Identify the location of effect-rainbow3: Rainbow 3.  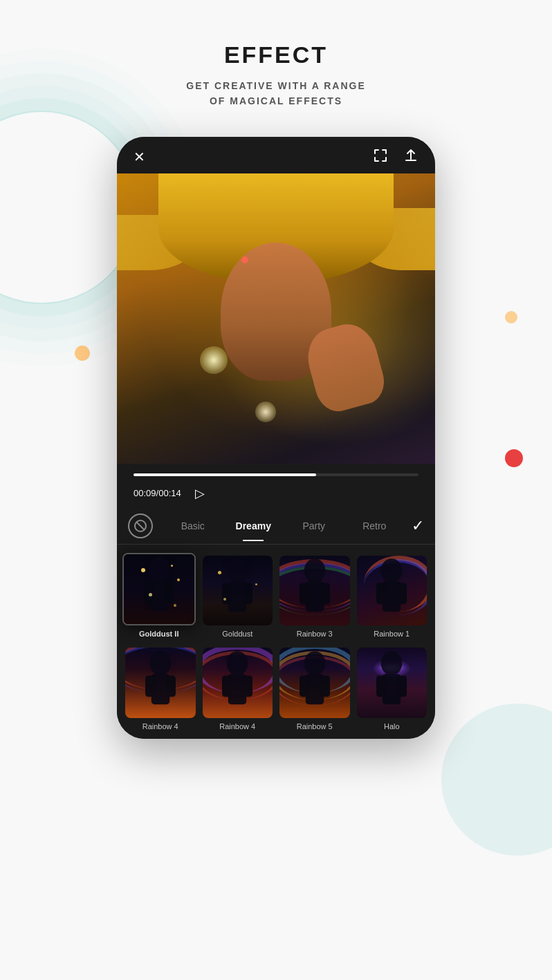
(315, 597).